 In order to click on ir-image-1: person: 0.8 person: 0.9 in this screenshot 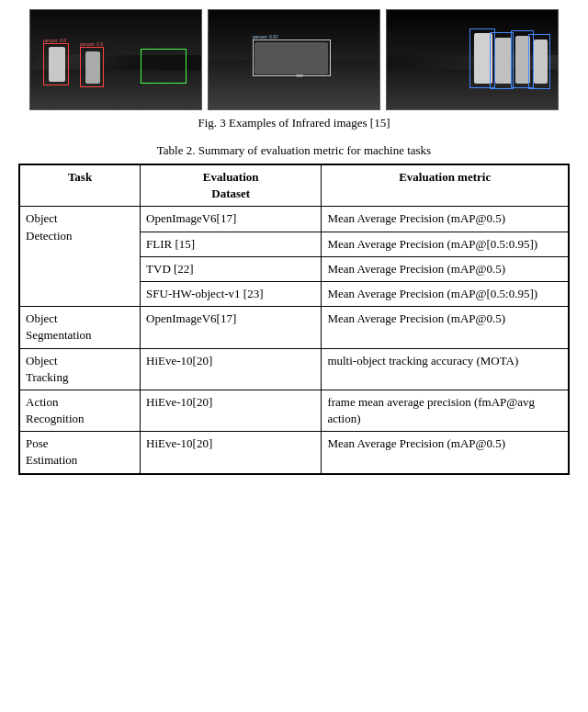, I will do `click(116, 60)`.